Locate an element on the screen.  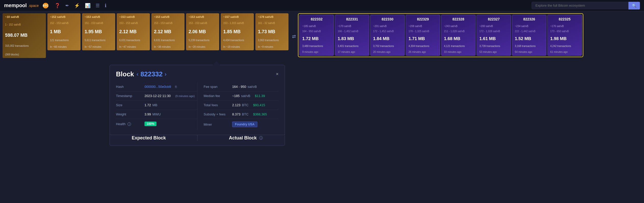
confirmed-block-5: 822327 ~200 sat/vB 172 - 1,028 sat/vB 1.… is located at coordinates (494, 35).